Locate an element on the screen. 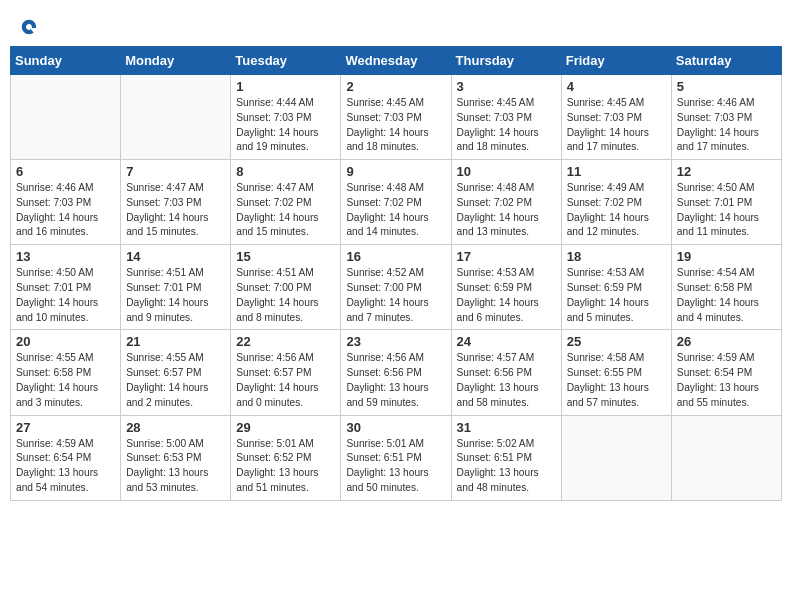 The image size is (792, 612). day-number: 30 is located at coordinates (396, 428).